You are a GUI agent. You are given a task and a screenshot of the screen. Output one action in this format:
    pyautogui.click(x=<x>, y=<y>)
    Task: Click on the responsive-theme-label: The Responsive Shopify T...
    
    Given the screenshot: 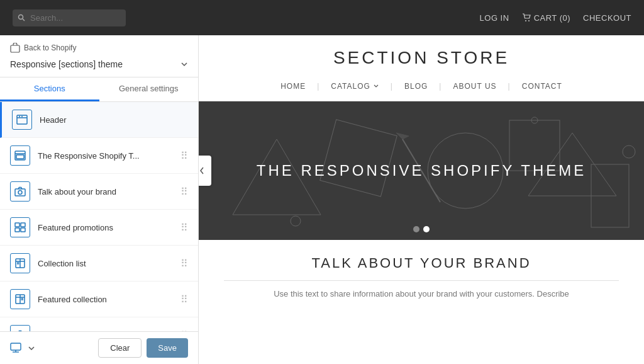 What is the action you would take?
    pyautogui.click(x=106, y=156)
    